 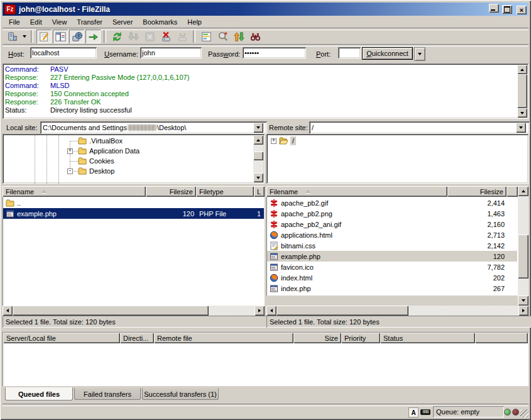 I want to click on close-button: ×, so click(x=522, y=10).